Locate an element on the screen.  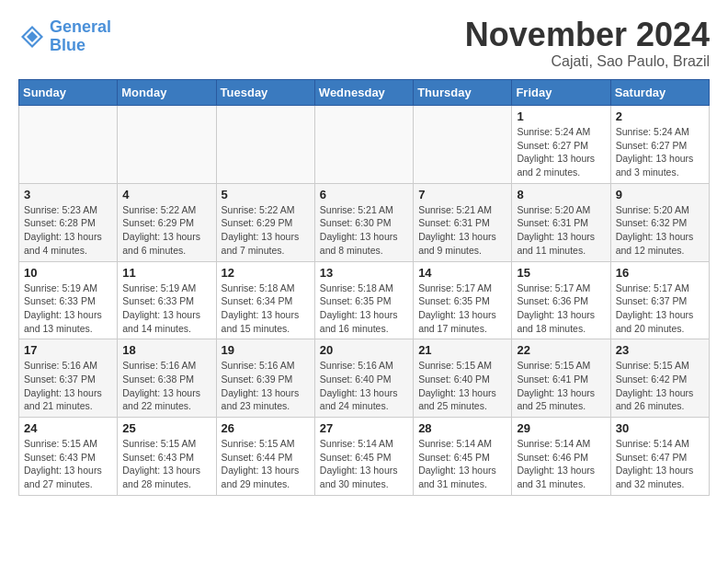
calendar-cell: 20Sunrise: 5:16 AM Sunset: 6:40 PM Dayli… is located at coordinates (364, 379).